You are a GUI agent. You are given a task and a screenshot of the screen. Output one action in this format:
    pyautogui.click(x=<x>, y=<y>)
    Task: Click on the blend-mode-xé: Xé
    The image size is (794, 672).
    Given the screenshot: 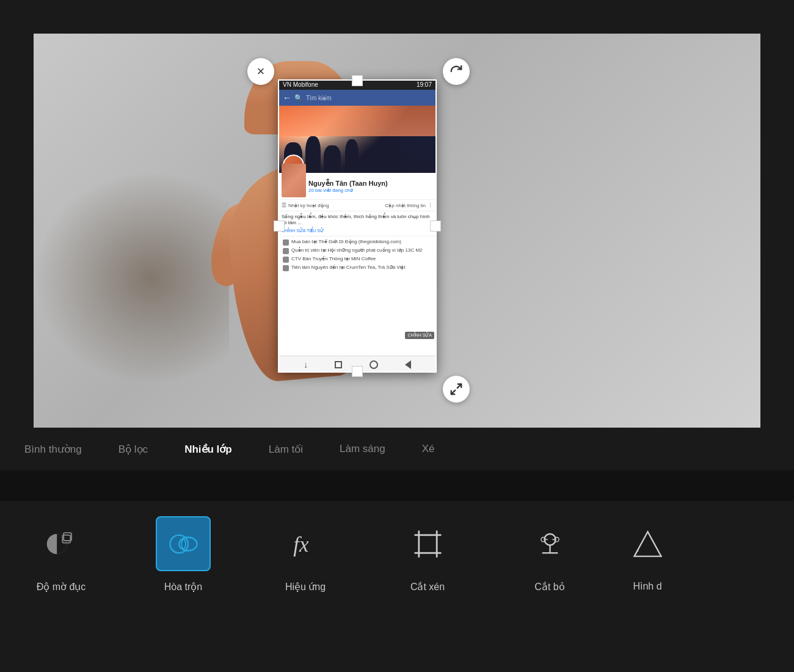 What is the action you would take?
    pyautogui.click(x=429, y=449)
    